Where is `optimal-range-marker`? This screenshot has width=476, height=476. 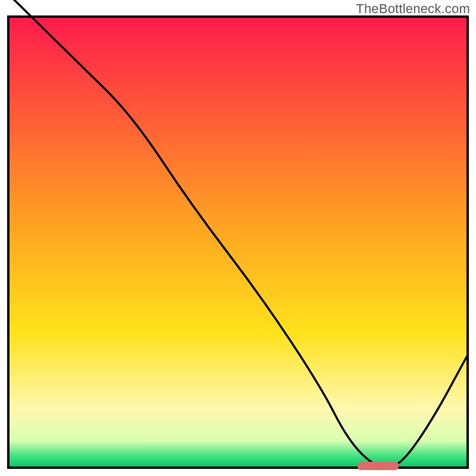
optimal-range-marker is located at coordinates (378, 466).